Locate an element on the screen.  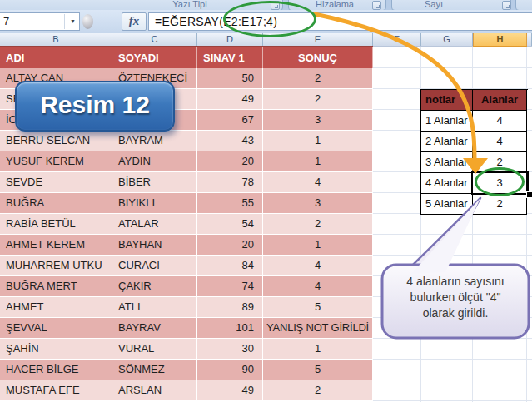
chevron-down-icon: ▼ is located at coordinates (73, 22).